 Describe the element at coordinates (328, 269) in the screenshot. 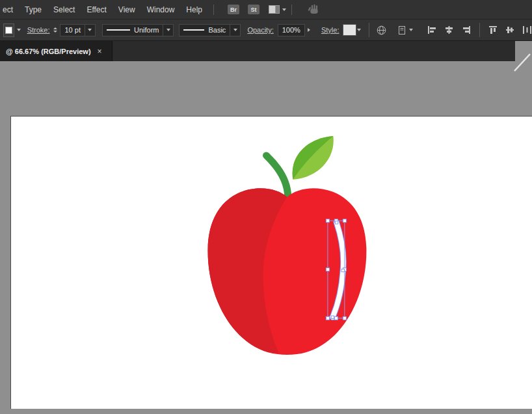

I see `handle-mid-left` at that location.